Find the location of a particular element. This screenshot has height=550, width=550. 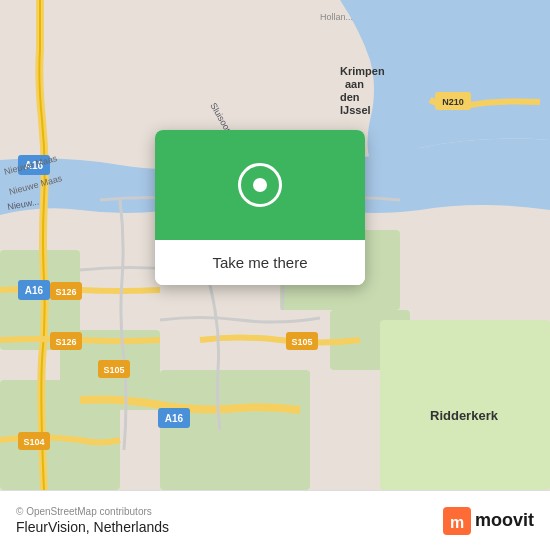

svg-text: IJssel is located at coordinates (356, 110).